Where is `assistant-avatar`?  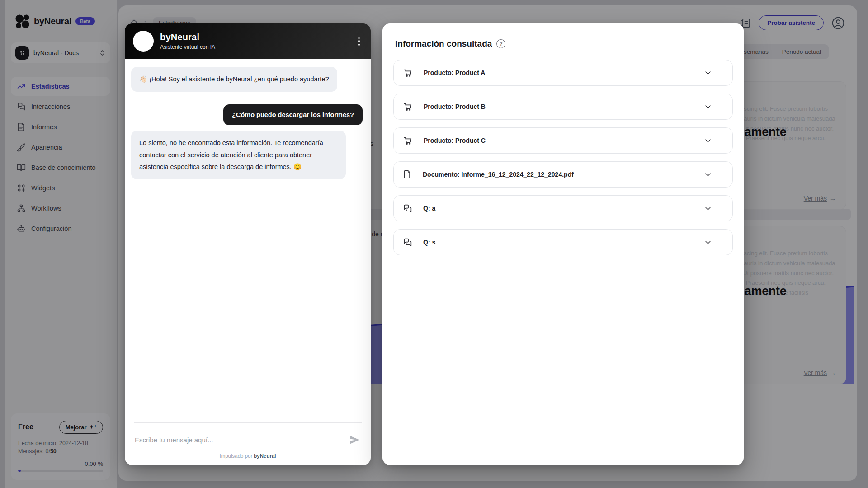
assistant-avatar is located at coordinates (143, 41).